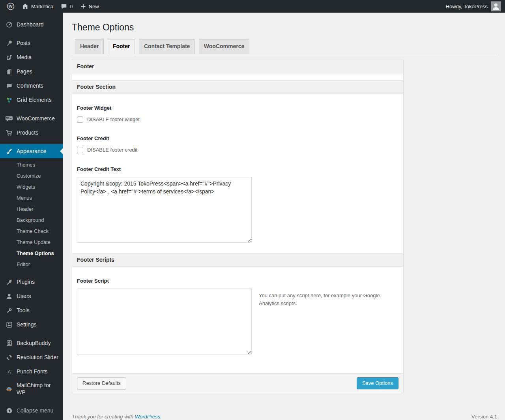 This screenshot has height=420, width=505. Describe the element at coordinates (32, 43) in the screenshot. I see `sidebar-item-posts: Posts` at that location.